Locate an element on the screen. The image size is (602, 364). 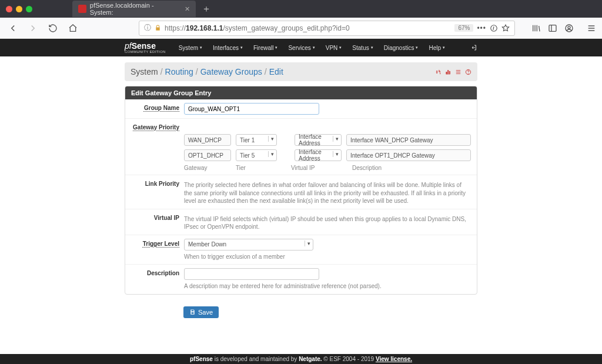
label-group-name: Group Name is located at coordinates (158, 107).